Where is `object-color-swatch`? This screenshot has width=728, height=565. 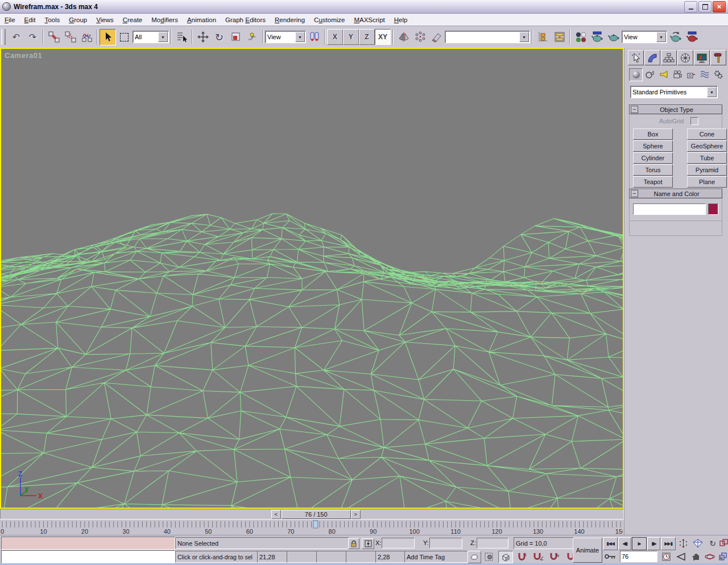
object-color-swatch is located at coordinates (713, 209).